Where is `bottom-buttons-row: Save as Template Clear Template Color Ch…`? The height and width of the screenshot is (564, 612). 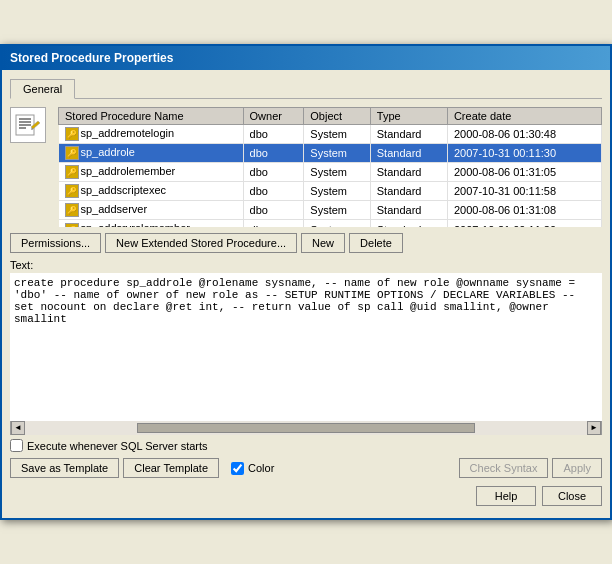
bottom-buttons-row: Save as Template Clear Template Color Ch… is located at coordinates (306, 468).